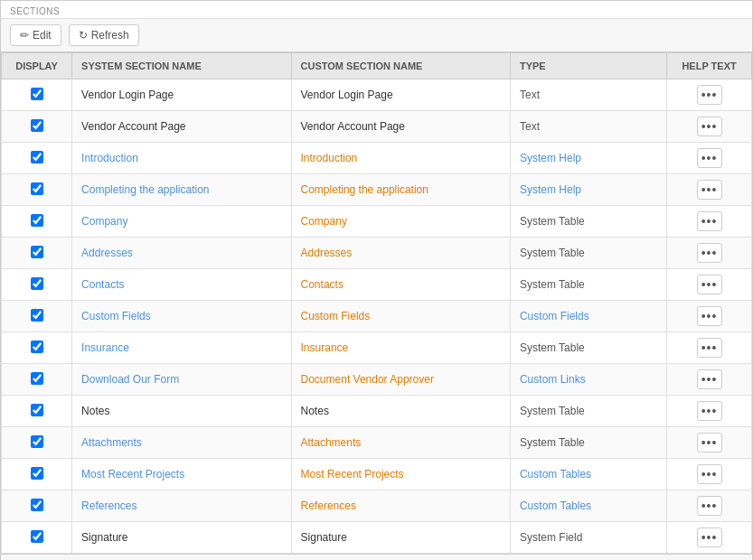 The height and width of the screenshot is (560, 753). Describe the element at coordinates (400, 159) in the screenshot. I see `custom-section-name-cell: Introduction` at that location.